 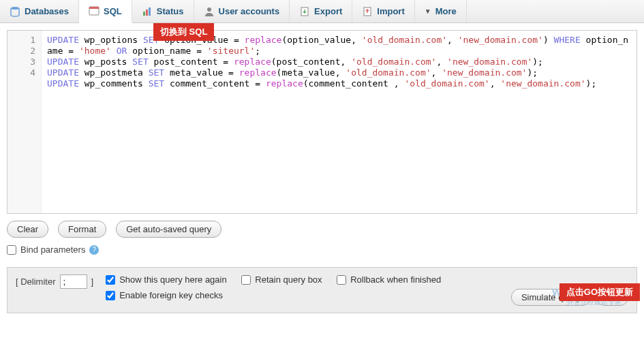 What do you see at coordinates (12, 250) in the screenshot?
I see `bind-params-checkbox` at bounding box center [12, 250].